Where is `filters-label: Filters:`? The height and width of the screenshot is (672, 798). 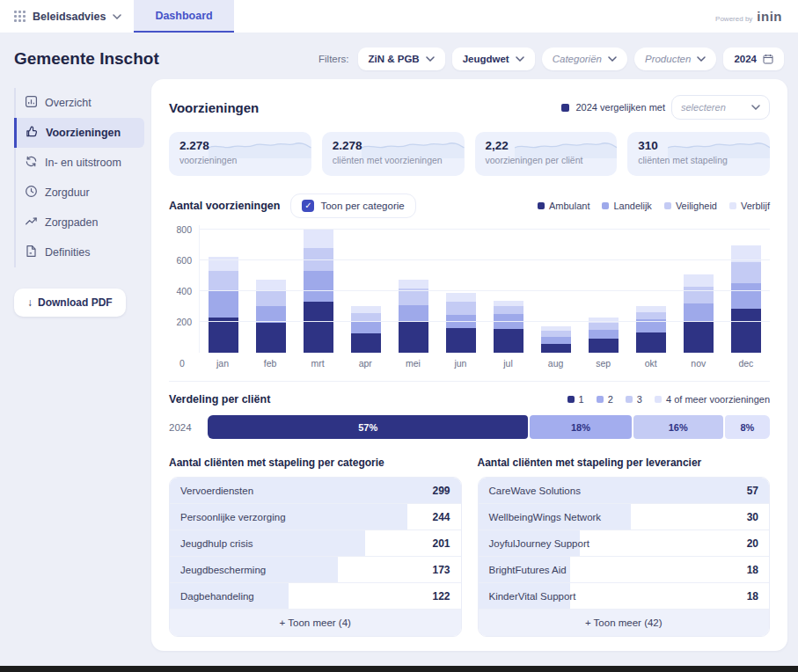
filters-label: Filters: is located at coordinates (334, 59).